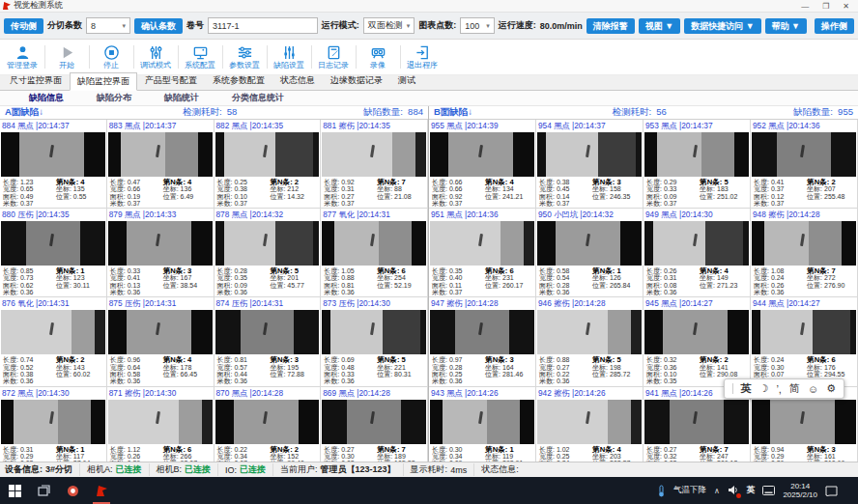  What do you see at coordinates (111, 57) in the screenshot?
I see `toolbar-stop-button: 停止` at bounding box center [111, 57].